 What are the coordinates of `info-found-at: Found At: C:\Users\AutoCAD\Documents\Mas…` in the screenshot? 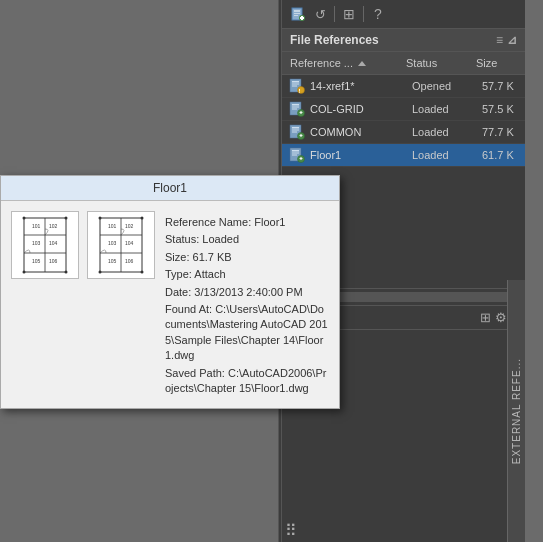 It's located at (247, 333).